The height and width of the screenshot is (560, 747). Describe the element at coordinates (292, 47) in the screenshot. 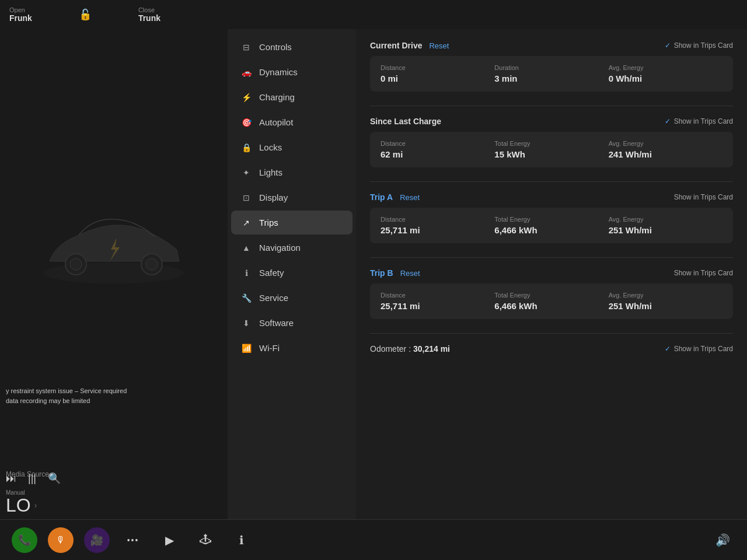

I see `nav-item-controls: ⊟ Controls` at that location.